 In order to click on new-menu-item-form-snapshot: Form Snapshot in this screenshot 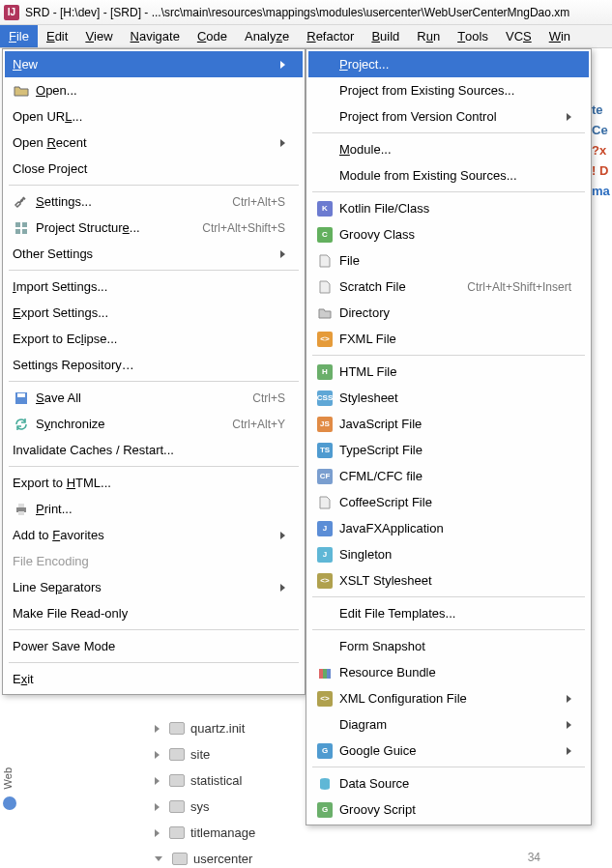, I will do `click(449, 646)`.